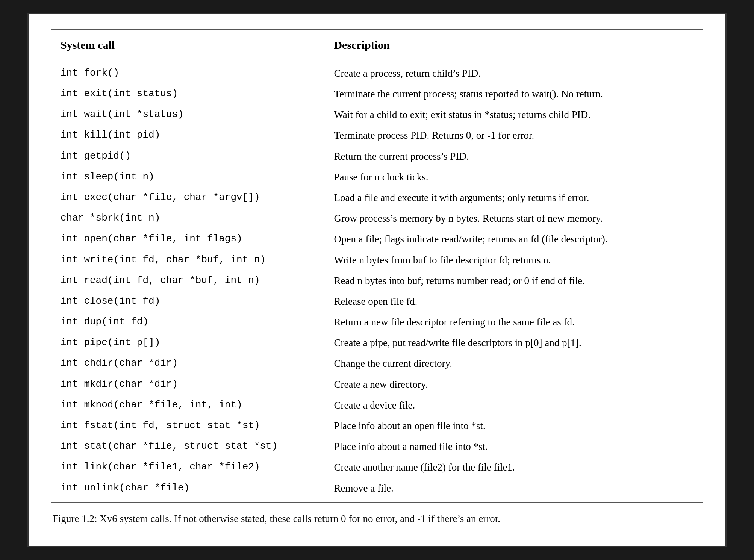  I want to click on description-cell: Open a file; flags indicate read/write; …, so click(513, 239).